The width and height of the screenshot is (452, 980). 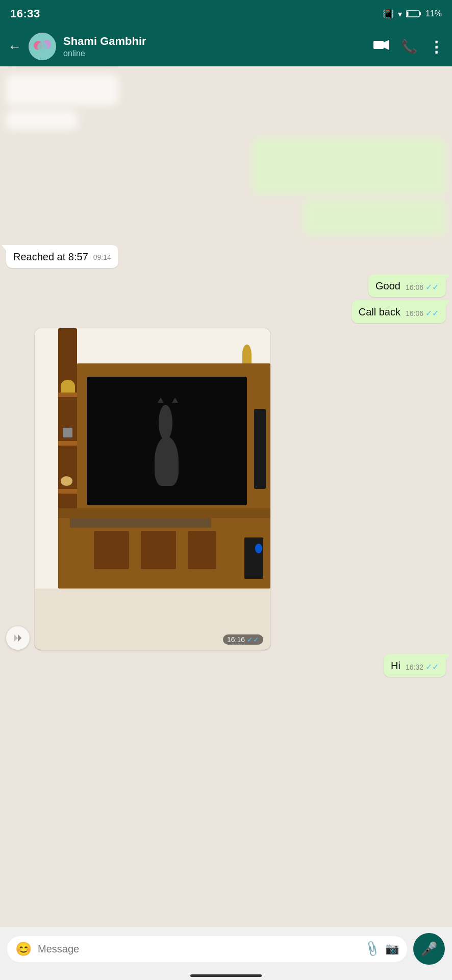 I want to click on image-timestamp: 16:16 ✓✓, so click(x=243, y=640).